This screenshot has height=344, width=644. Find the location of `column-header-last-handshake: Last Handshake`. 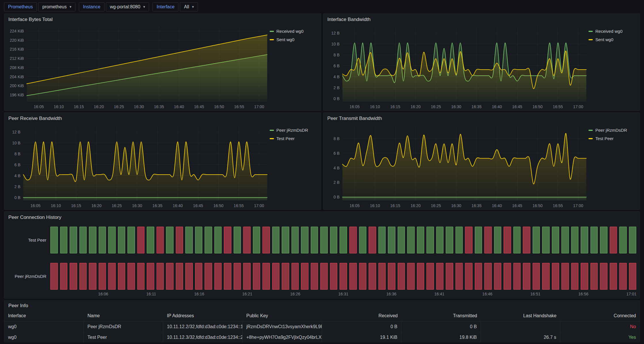

column-header-last-handshake: Last Handshake is located at coordinates (521, 316).